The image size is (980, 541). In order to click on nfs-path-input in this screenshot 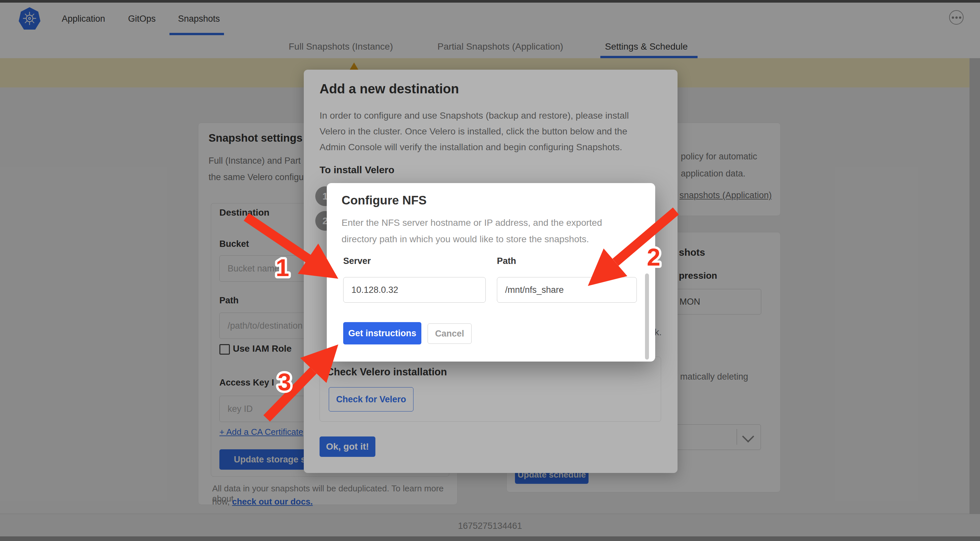, I will do `click(567, 290)`.